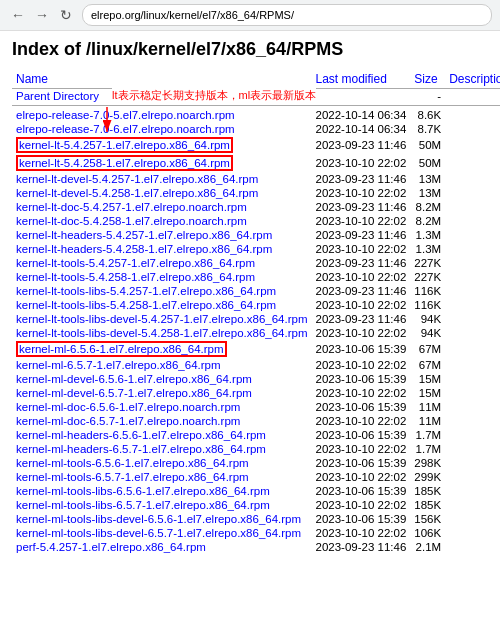 The image size is (500, 626). What do you see at coordinates (118, 365) in the screenshot?
I see `file-link: kernel-ml-6.5.7-1.el7.elrepo.x86_64.rpm` at bounding box center [118, 365].